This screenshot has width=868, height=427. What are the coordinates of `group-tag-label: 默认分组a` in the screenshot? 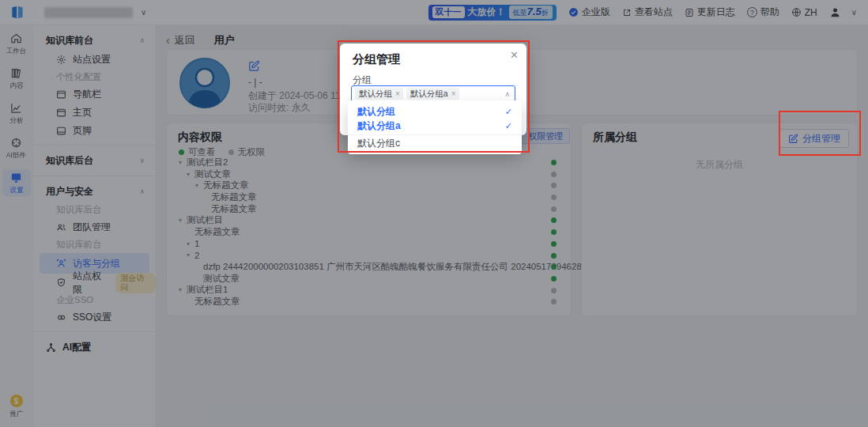 It's located at (429, 93).